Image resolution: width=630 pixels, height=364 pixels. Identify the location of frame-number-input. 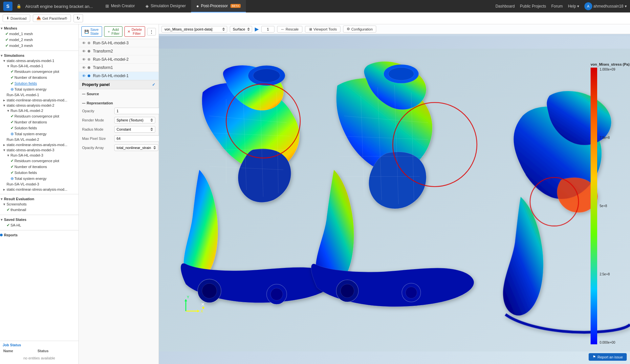
(268, 29).